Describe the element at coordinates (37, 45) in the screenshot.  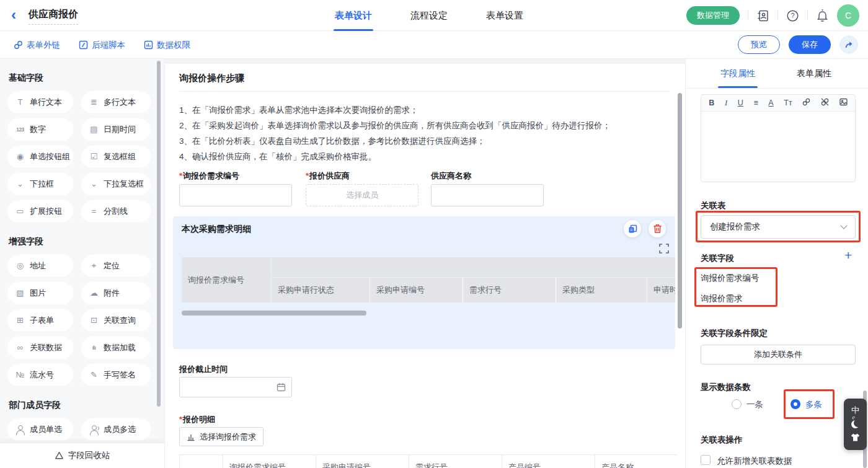
I see `external-link-action: 表单外链` at that location.